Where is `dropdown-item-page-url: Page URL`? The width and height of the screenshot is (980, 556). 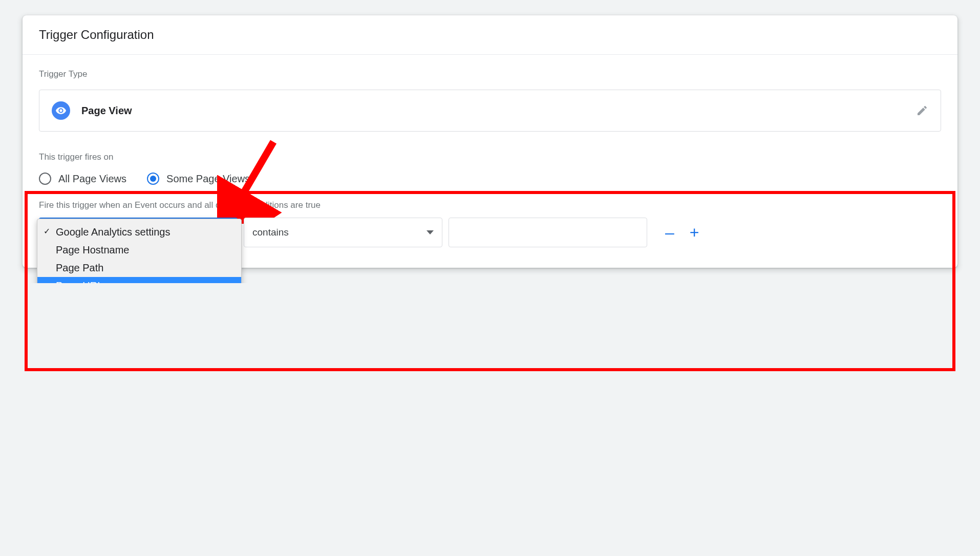
dropdown-item-page-url: Page URL is located at coordinates (139, 280).